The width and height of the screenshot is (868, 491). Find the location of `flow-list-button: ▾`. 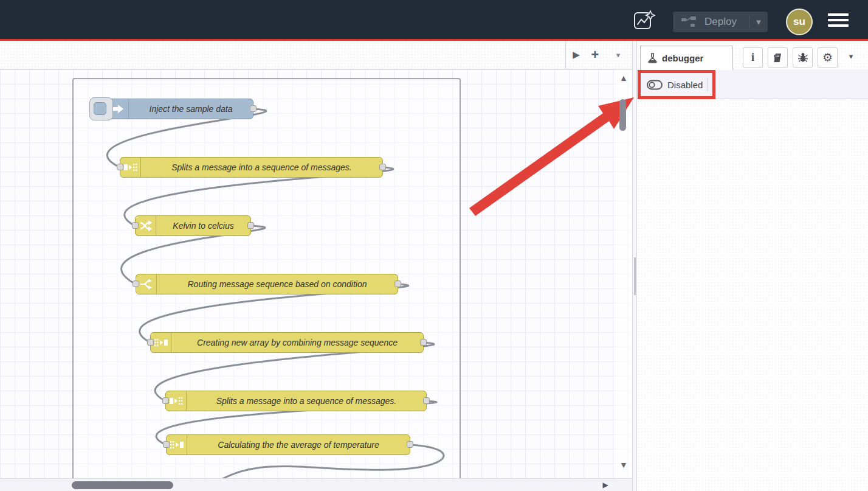

flow-list-button: ▾ is located at coordinates (618, 55).